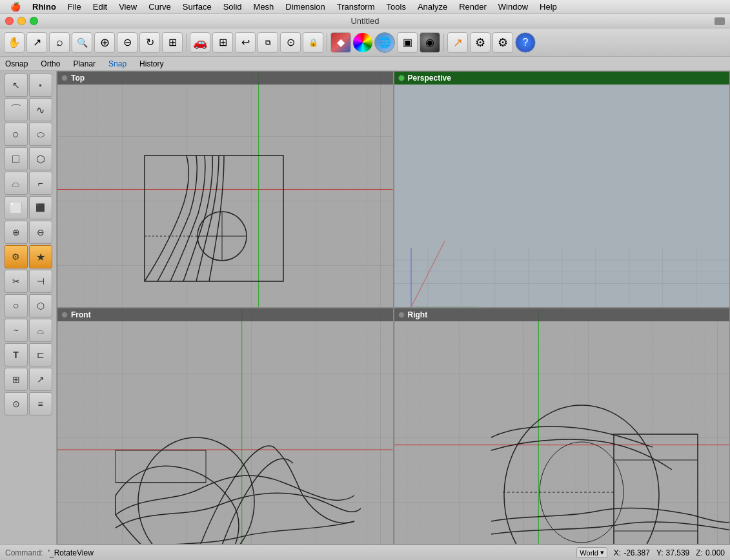  What do you see at coordinates (65, 78) in the screenshot?
I see `viewport-status-dot` at bounding box center [65, 78].